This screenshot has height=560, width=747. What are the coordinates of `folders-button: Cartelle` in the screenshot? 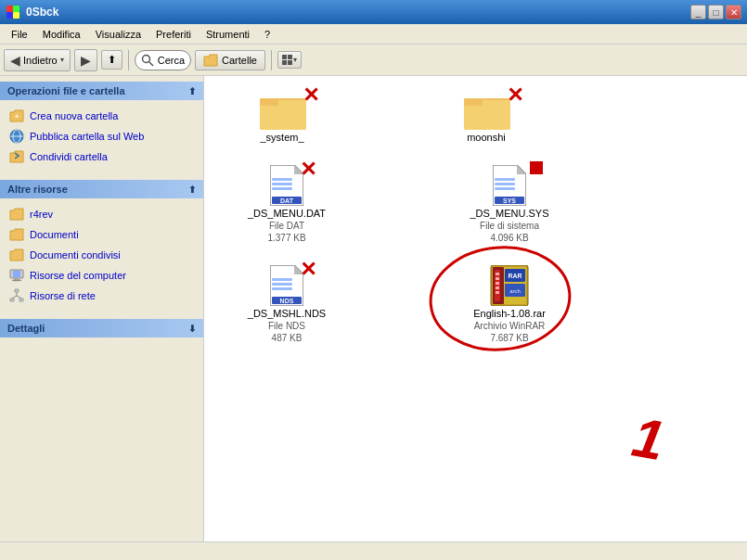 It's located at (230, 60).